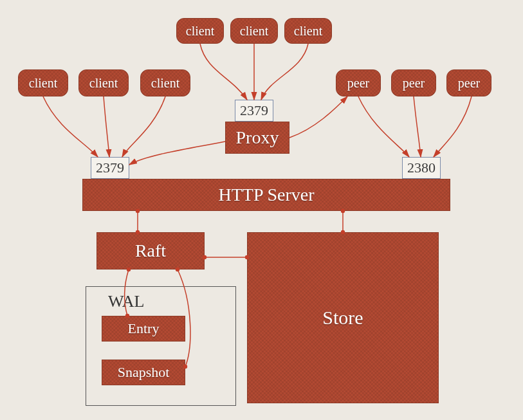 This screenshot has height=420, width=523. Describe the element at coordinates (104, 83) in the screenshot. I see `client-left-2: client` at that location.